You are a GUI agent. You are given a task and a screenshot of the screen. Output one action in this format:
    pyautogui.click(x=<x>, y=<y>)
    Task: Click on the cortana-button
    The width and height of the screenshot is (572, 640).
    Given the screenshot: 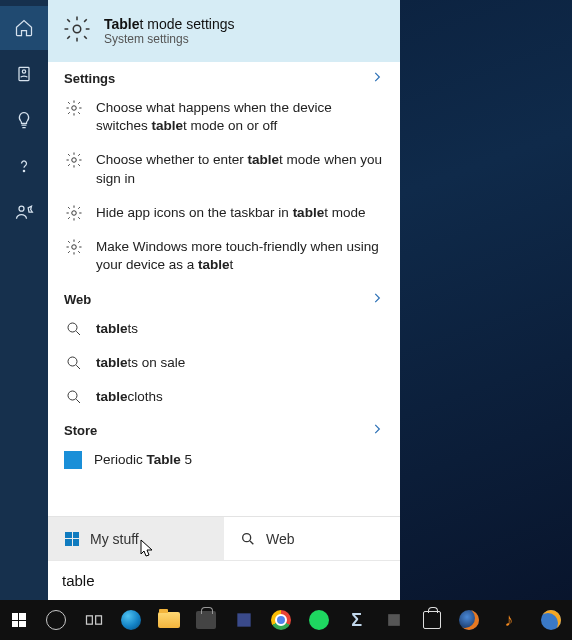 What is the action you would take?
    pyautogui.click(x=57, y=620)
    